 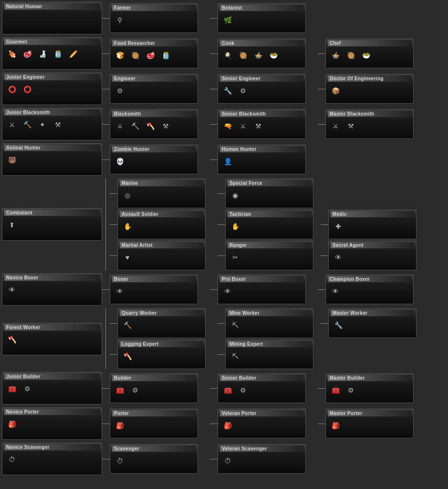 What do you see at coordinates (269, 255) in the screenshot?
I see `skill-card-ranger: Ranger✂` at bounding box center [269, 255].